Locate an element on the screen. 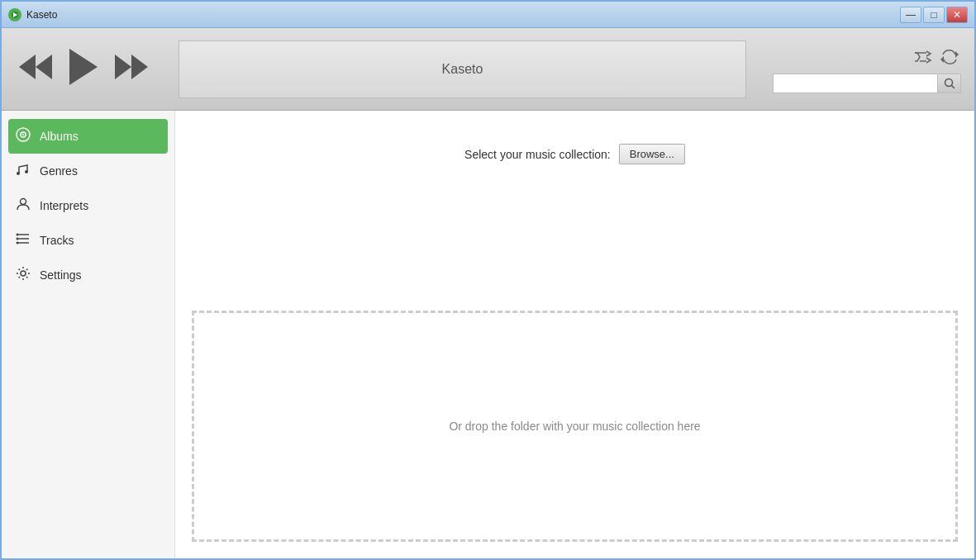 The width and height of the screenshot is (976, 560). forward-button is located at coordinates (131, 69).